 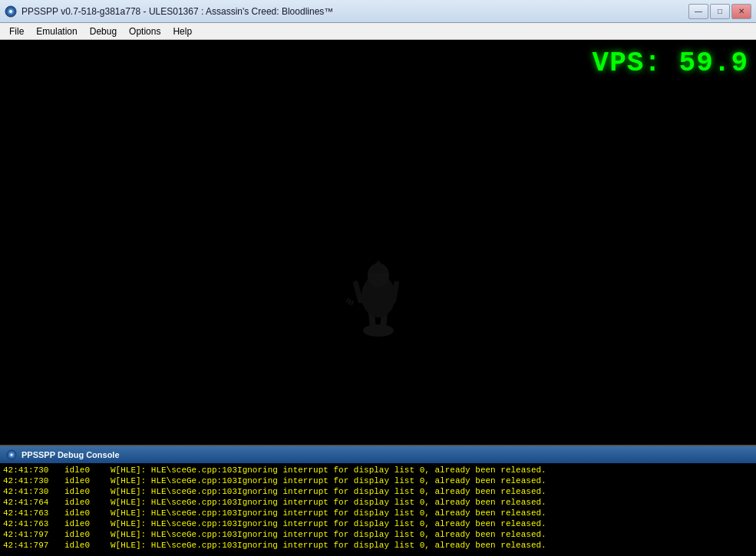 I want to click on log-line: 42:41:764 idle0 W[HLE]: HLE\sceGe.cpp:10…, so click(x=378, y=502).